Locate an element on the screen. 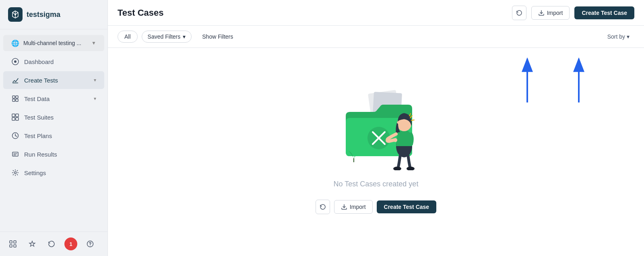 This screenshot has width=644, height=256. create-test-case-header-button: Create Test Case is located at coordinates (605, 13).